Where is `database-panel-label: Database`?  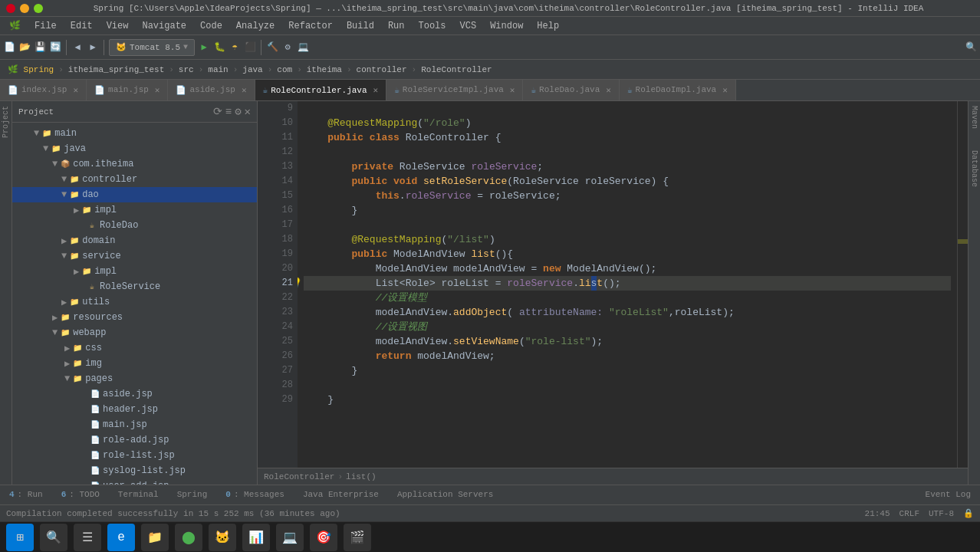 database-panel-label: Database is located at coordinates (974, 169).